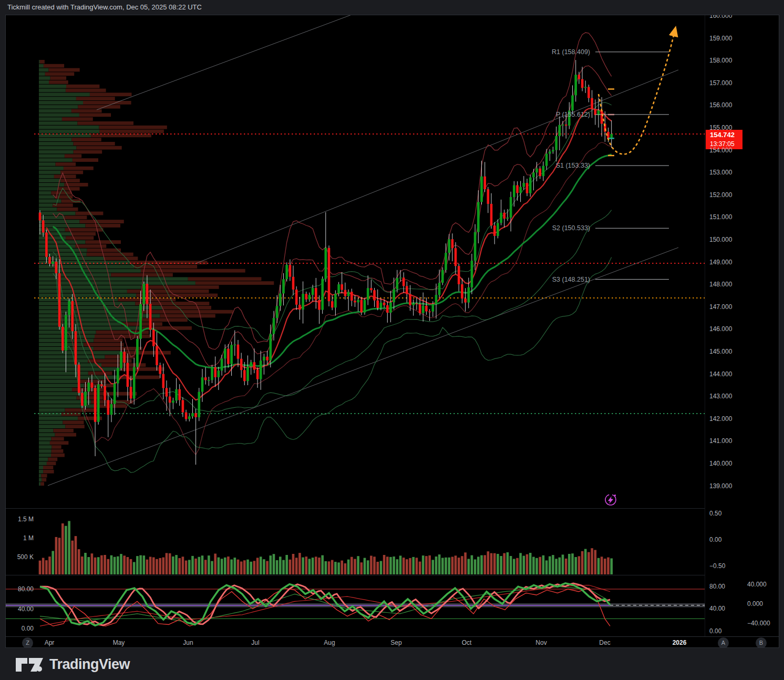  Describe the element at coordinates (723, 643) in the screenshot. I see `scale-a-button: A` at that location.